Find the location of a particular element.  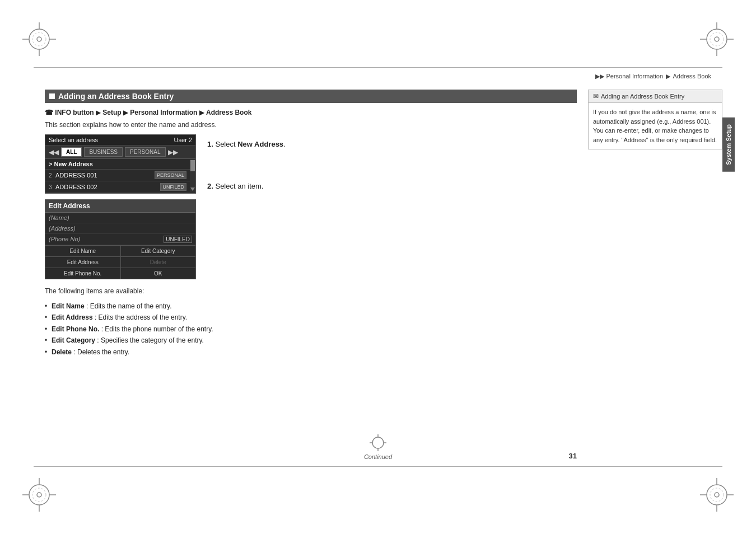

continued-text: Continued is located at coordinates (378, 457).